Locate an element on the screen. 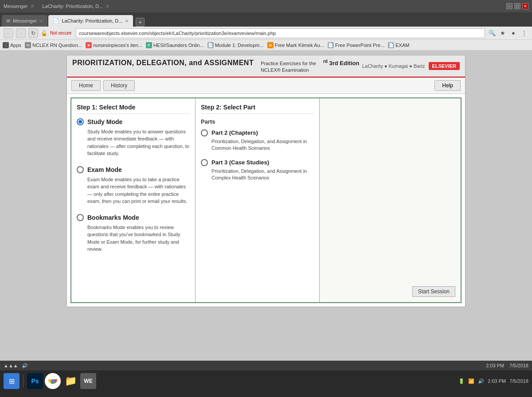 This screenshot has width=532, height=397. app-header: PRIORITIZATION, DELEGATION, and ASSIGNME… is located at coordinates (266, 66).